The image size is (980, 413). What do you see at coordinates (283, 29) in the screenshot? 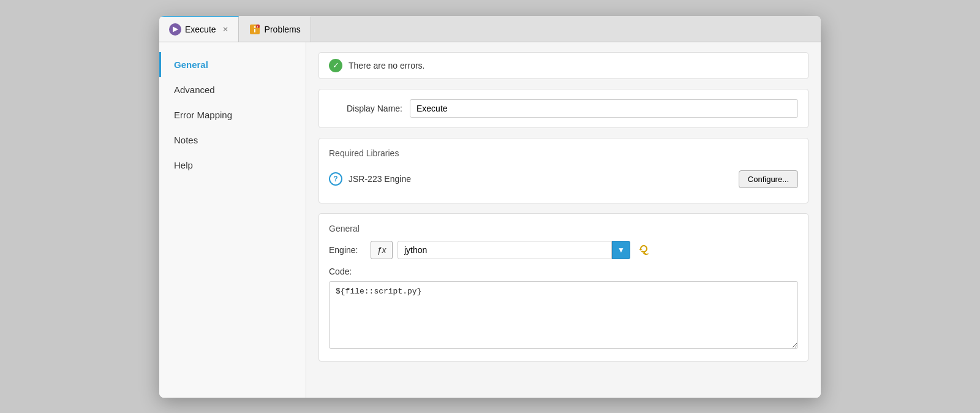
I see `tab-problems-label: Problems` at bounding box center [283, 29].